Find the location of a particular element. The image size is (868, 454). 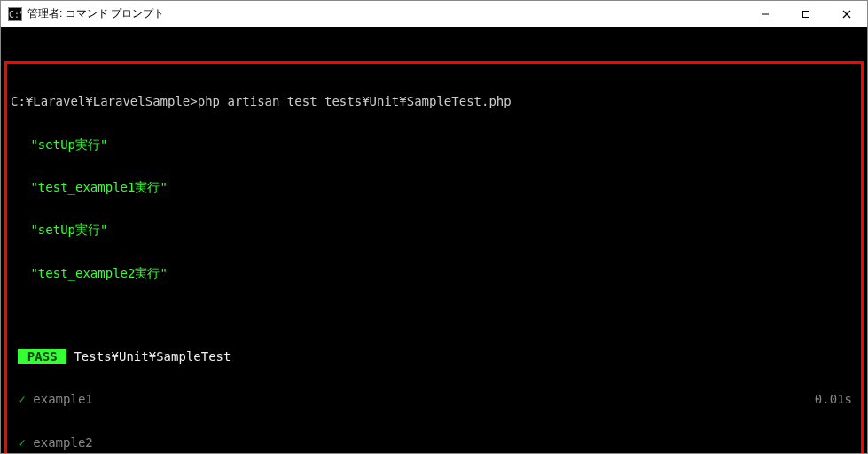

cmd-icon: C:\ is located at coordinates (15, 14).